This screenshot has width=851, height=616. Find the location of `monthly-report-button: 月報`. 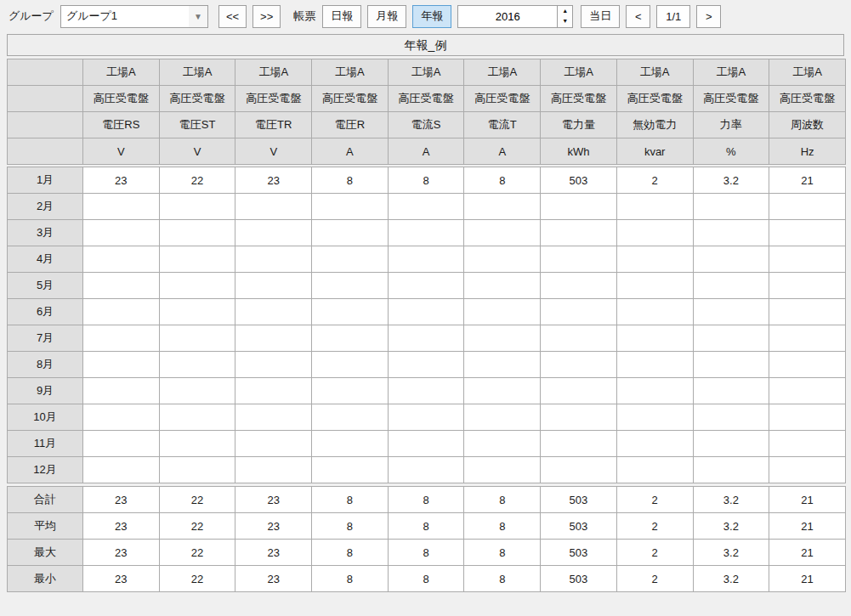

monthly-report-button: 月報 is located at coordinates (387, 17).